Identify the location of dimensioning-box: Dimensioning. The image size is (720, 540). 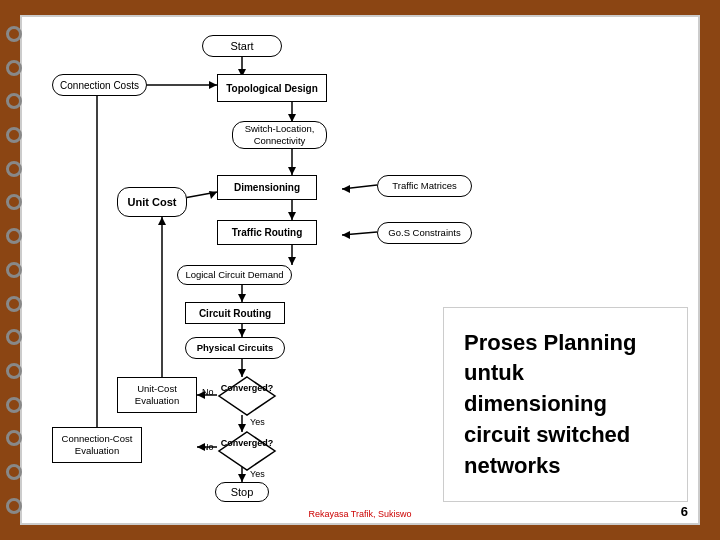
(267, 188).